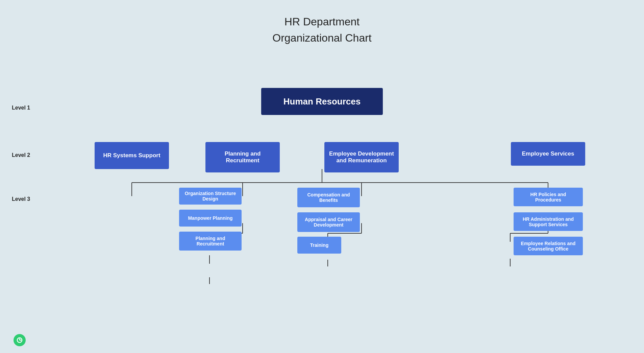 This screenshot has width=644, height=353. Describe the element at coordinates (548, 246) in the screenshot. I see `node-employee-relations: Employee Relations and Counseling Office` at that location.